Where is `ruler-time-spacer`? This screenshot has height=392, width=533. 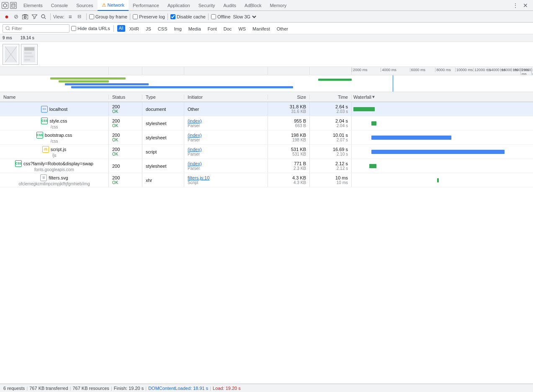 ruler-time-spacer is located at coordinates (331, 71).